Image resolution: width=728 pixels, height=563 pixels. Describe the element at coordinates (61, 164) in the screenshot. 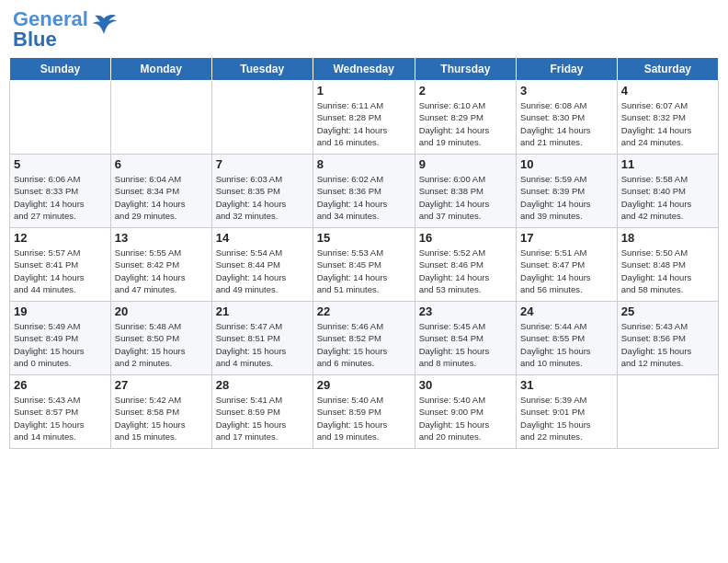

I see `day-number: 5` at that location.